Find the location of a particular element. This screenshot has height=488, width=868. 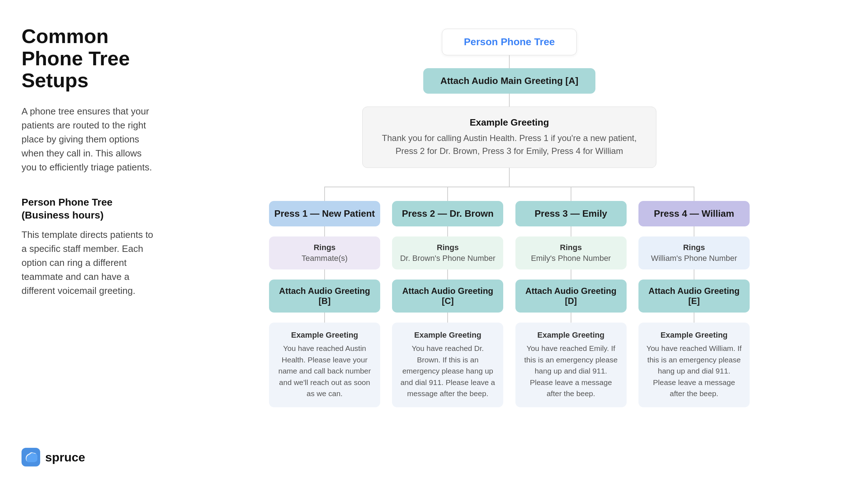

col3-v2 is located at coordinates (571, 231).